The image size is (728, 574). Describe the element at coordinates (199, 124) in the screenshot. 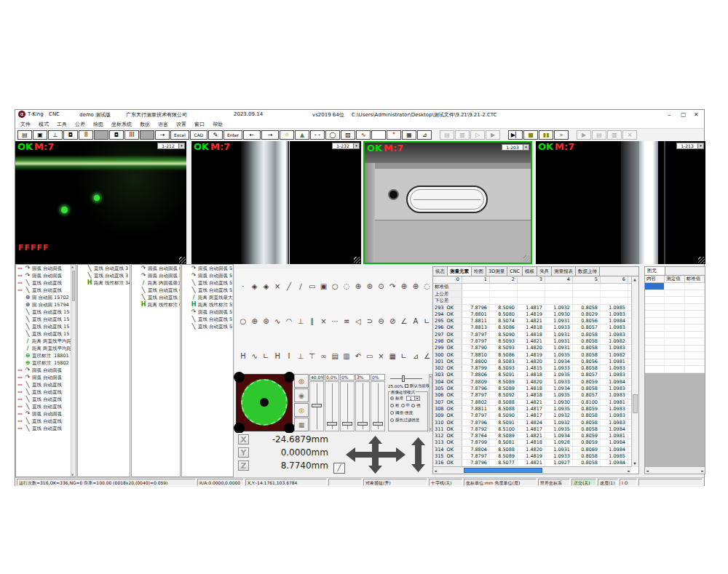

I see `menu-item-10: 窗口` at that location.